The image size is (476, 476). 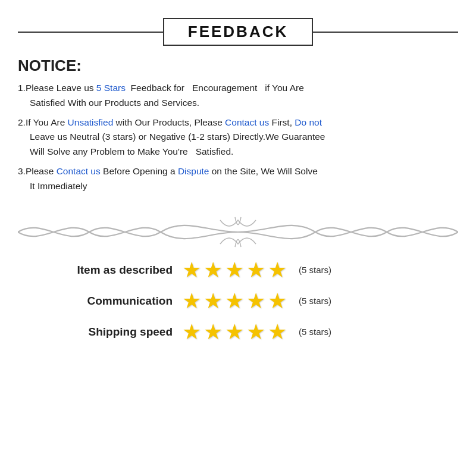 I want to click on header-left-line, so click(x=90, y=32).